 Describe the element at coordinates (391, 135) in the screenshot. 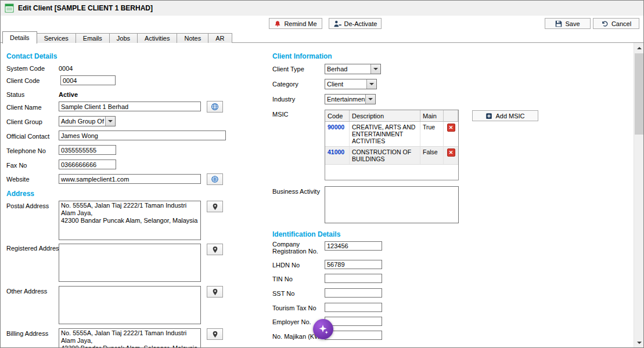

I see `msic-row: 90000 CREATIVE, ARTS AND ENTERTAINMENT A…` at that location.